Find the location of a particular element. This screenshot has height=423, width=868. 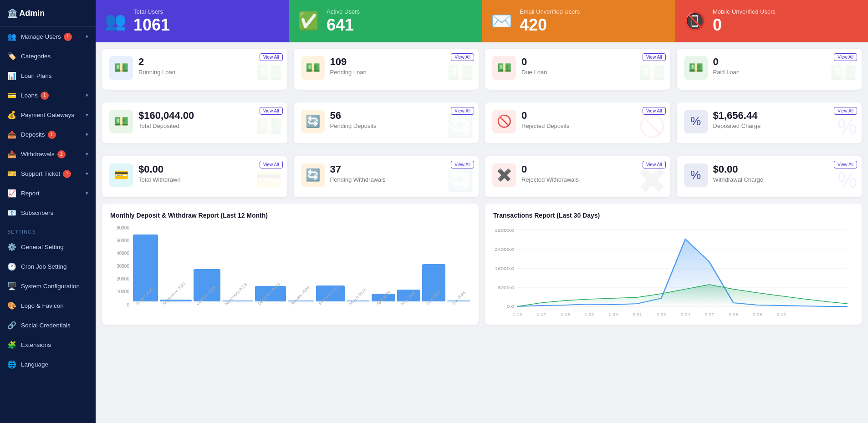

withdrawal-charge-value: $0.00 is located at coordinates (784, 169).